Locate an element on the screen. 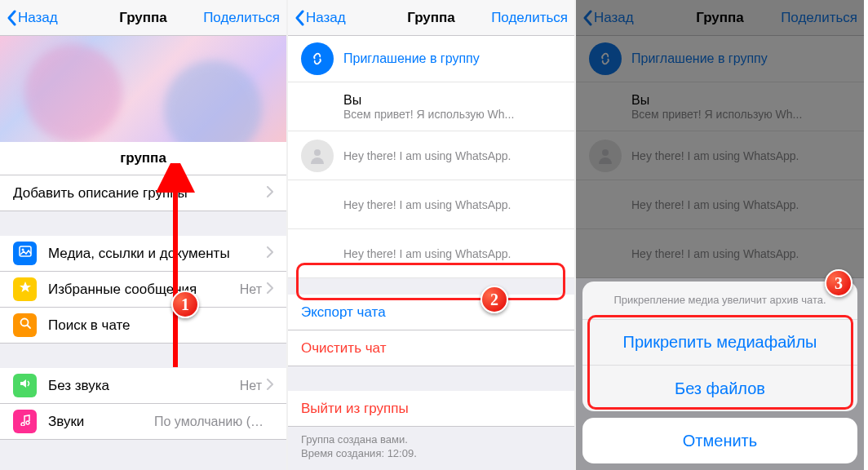 The image size is (868, 470). music-icon is located at coordinates (24, 421).